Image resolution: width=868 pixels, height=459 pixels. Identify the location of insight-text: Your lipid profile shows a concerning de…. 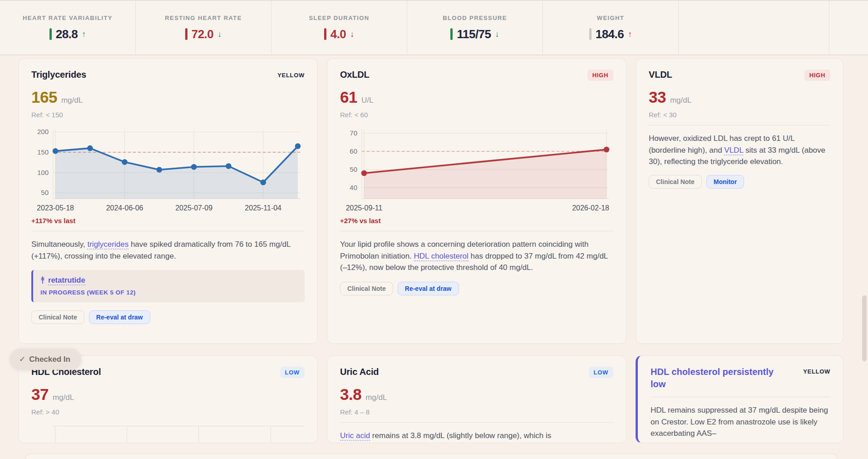
(477, 256).